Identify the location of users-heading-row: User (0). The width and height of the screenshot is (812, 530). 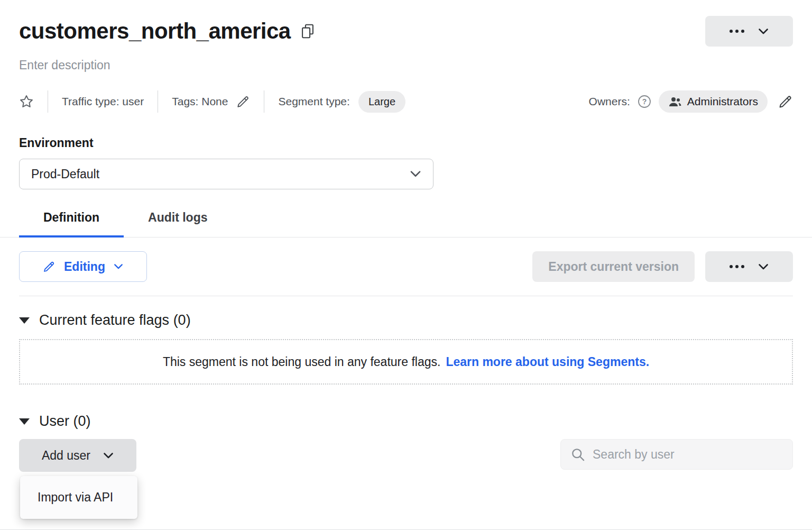
(406, 421).